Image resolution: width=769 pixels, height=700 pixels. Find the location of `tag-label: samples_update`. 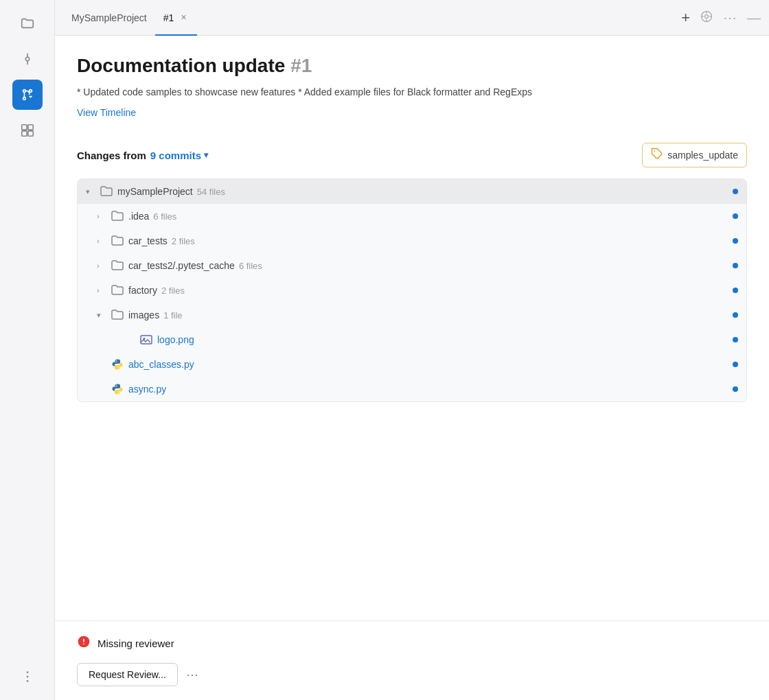

tag-label: samples_update is located at coordinates (703, 155).